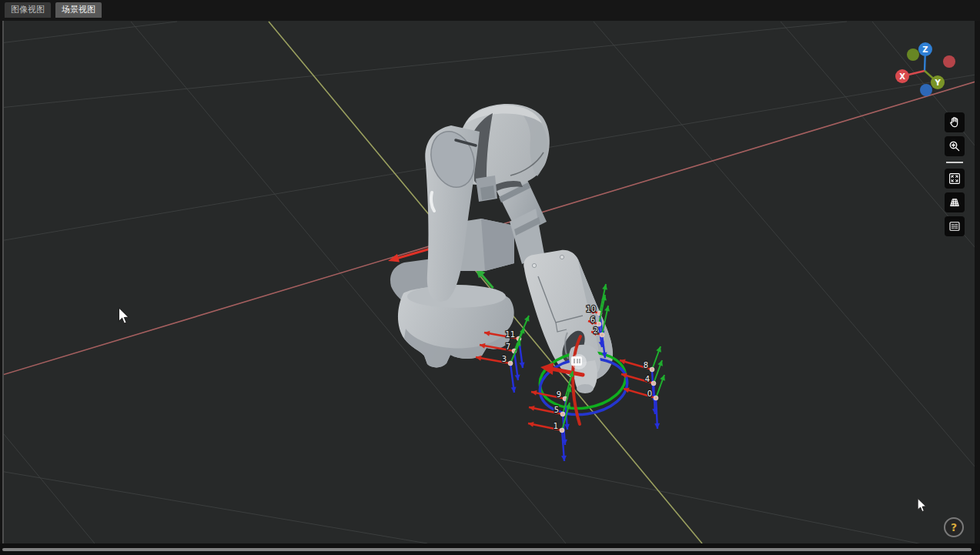 Image resolution: width=980 pixels, height=555 pixels. What do you see at coordinates (556, 426) in the screenshot?
I see `waypoint-label: 1` at bounding box center [556, 426].